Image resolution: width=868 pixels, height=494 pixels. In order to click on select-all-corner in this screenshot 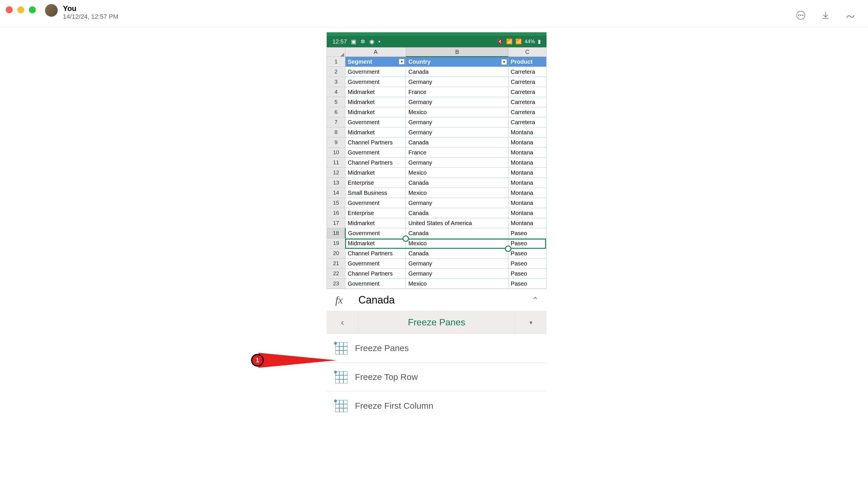, I will do `click(336, 52)`.